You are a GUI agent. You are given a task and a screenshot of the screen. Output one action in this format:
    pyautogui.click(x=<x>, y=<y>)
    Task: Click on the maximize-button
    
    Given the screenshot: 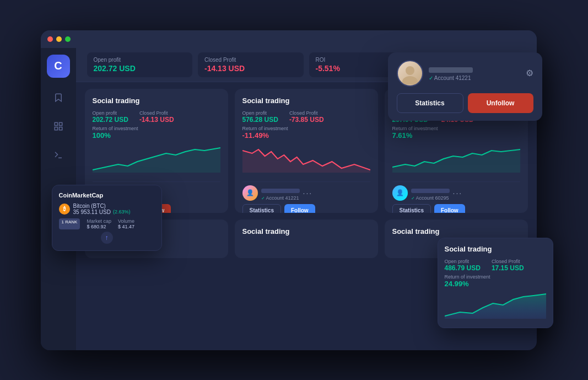 What is the action you would take?
    pyautogui.click(x=68, y=39)
    